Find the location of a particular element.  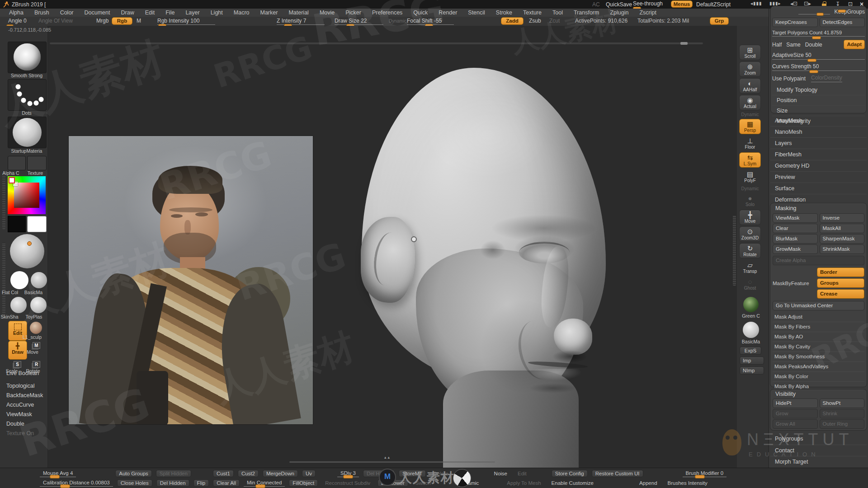

menu-item: Draw is located at coordinates (127, 13).